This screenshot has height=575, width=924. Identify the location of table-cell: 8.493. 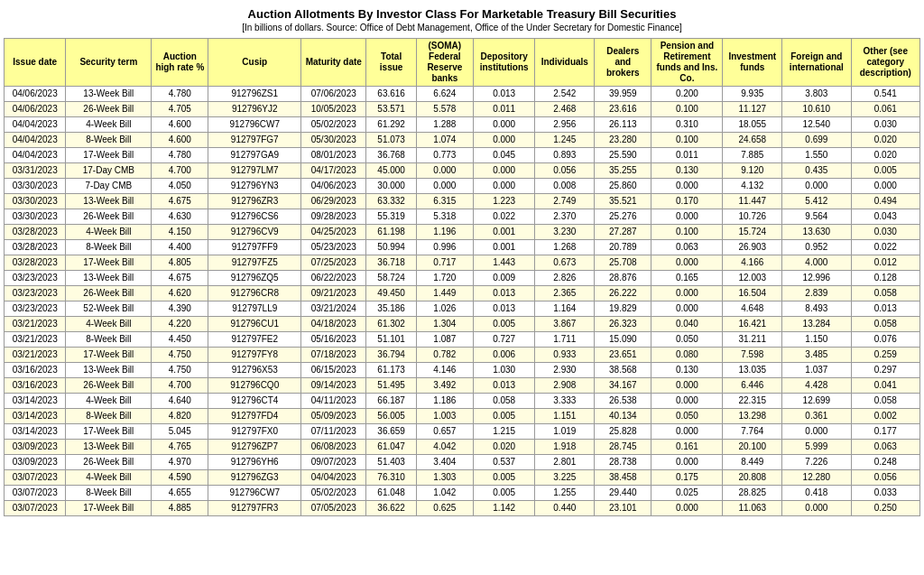
(817, 309).